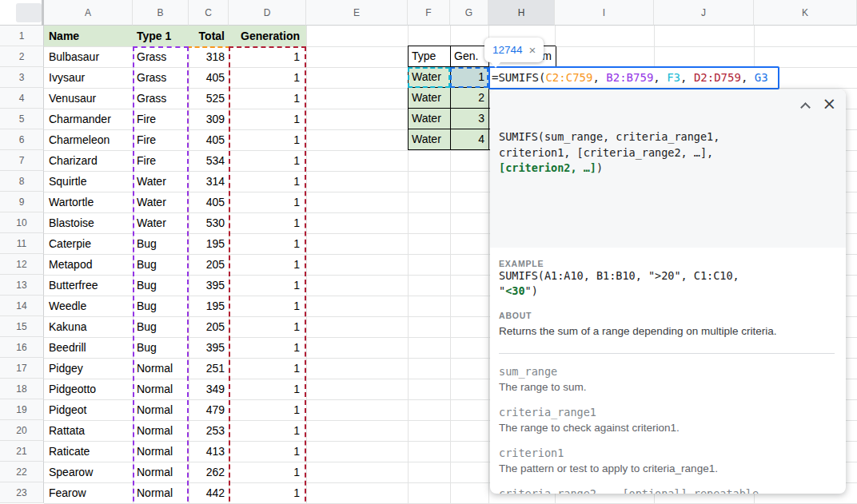  Describe the element at coordinates (267, 13) in the screenshot. I see `column-header-d: D` at that location.